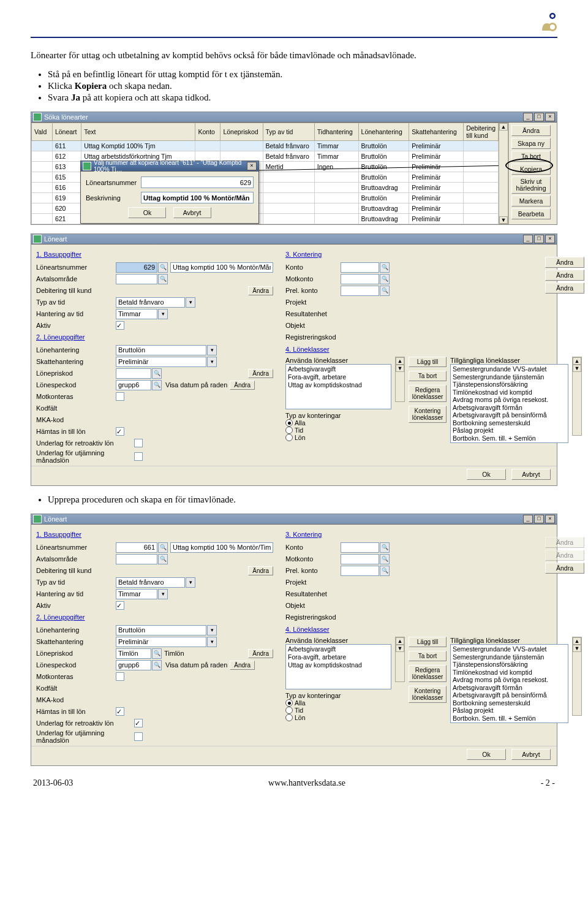 The height and width of the screenshot is (918, 588). I want to click on col-header: Lönehantering, so click(383, 132).